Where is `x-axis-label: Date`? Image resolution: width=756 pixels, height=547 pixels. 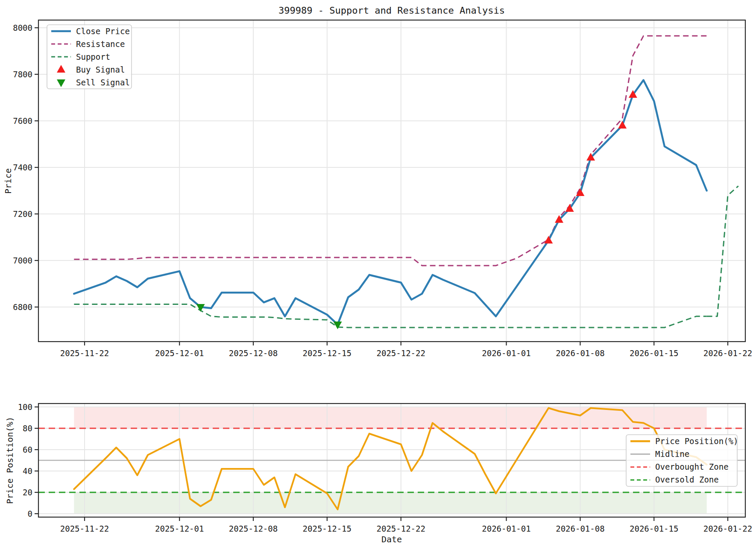
x-axis-label: Date is located at coordinates (392, 539).